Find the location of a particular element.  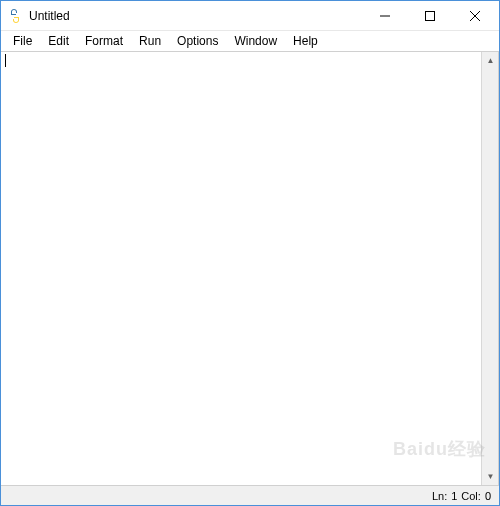

menu-options: Options is located at coordinates (198, 41).